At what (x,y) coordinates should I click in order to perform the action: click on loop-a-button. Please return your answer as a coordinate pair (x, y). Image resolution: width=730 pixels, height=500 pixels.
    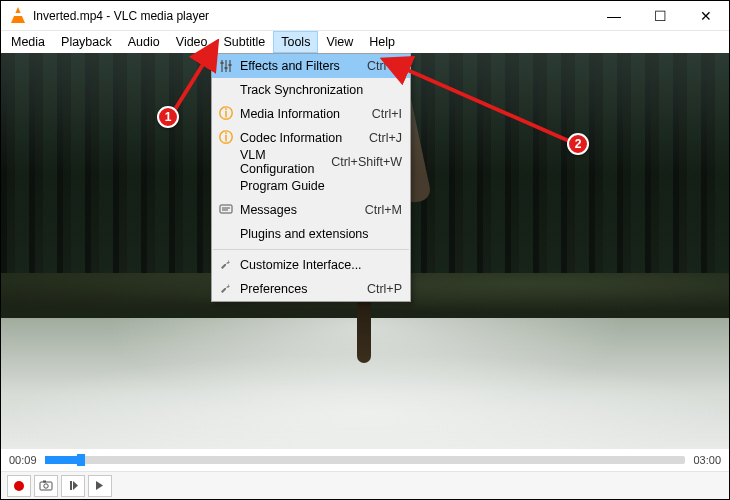
    Looking at the image, I should click on (73, 486).